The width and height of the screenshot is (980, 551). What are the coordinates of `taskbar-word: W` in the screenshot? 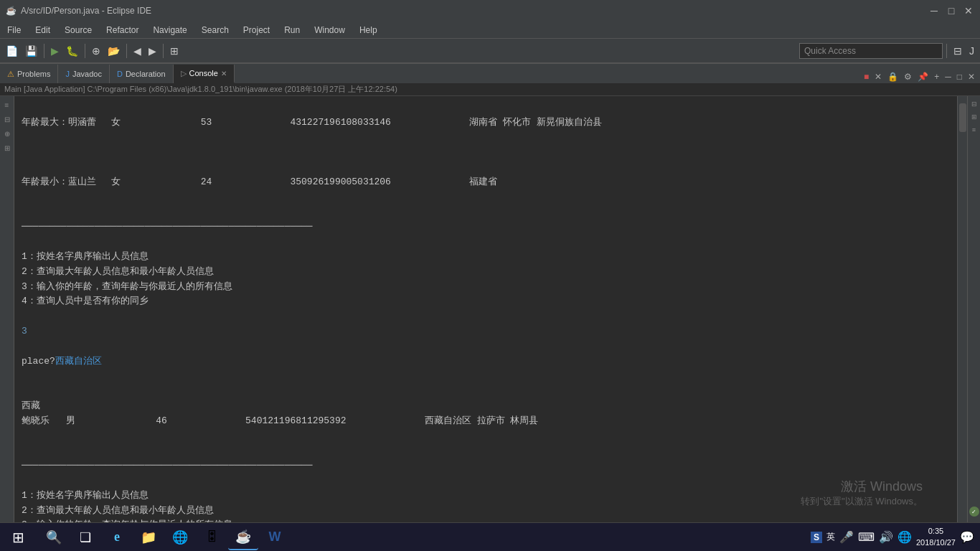 It's located at (275, 537).